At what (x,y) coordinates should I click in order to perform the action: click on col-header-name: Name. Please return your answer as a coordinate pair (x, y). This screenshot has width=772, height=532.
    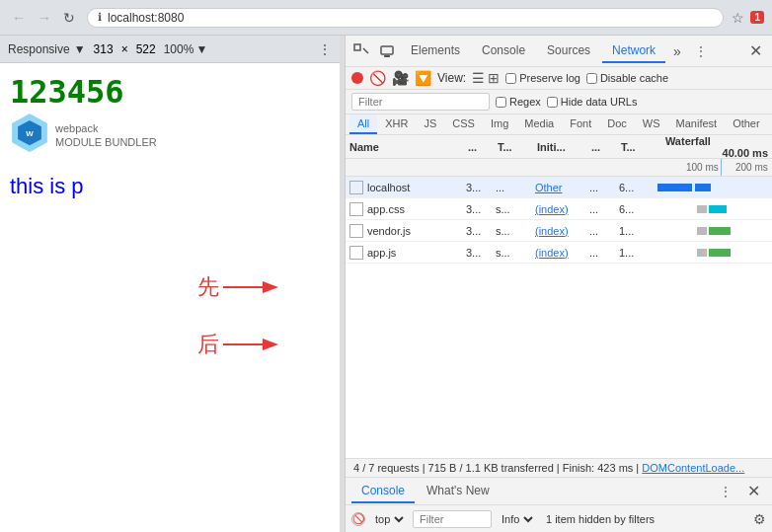
    Looking at the image, I should click on (409, 147).